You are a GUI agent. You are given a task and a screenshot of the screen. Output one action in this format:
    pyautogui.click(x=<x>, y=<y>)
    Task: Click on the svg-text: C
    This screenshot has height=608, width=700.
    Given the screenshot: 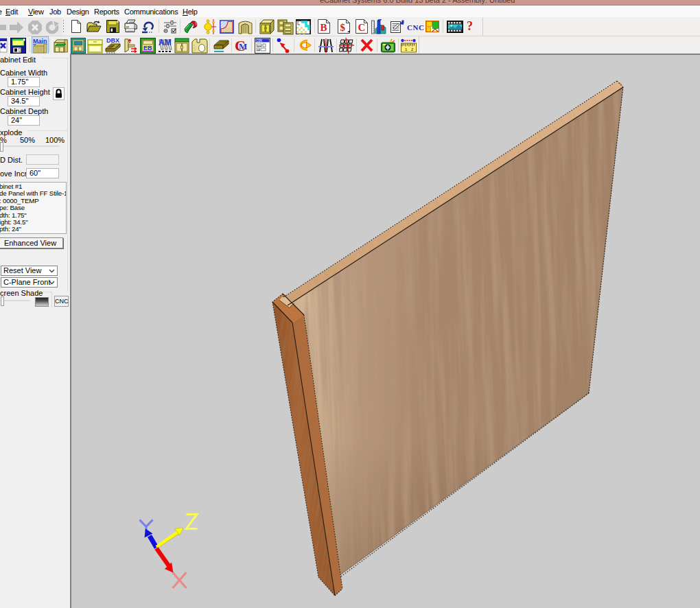 What is the action you would take?
    pyautogui.click(x=362, y=27)
    